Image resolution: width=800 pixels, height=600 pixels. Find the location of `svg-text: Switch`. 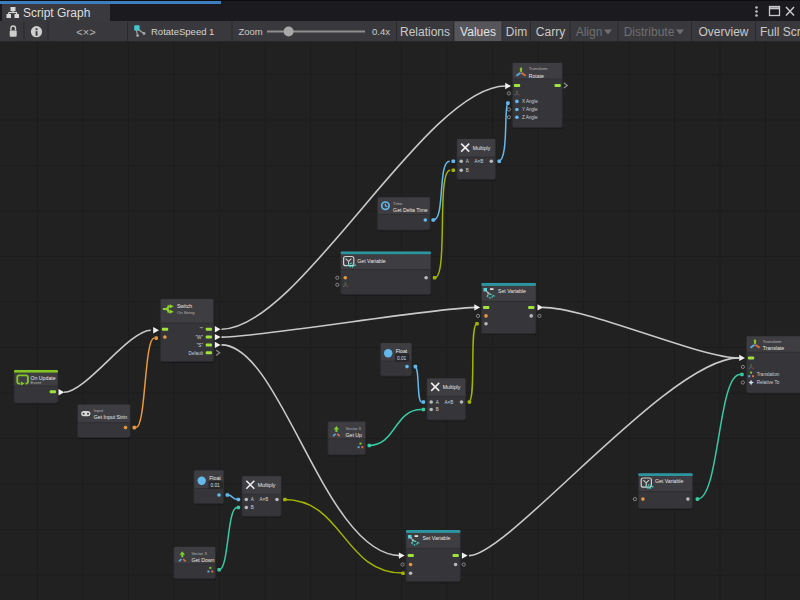

svg-text: Switch is located at coordinates (184, 306).